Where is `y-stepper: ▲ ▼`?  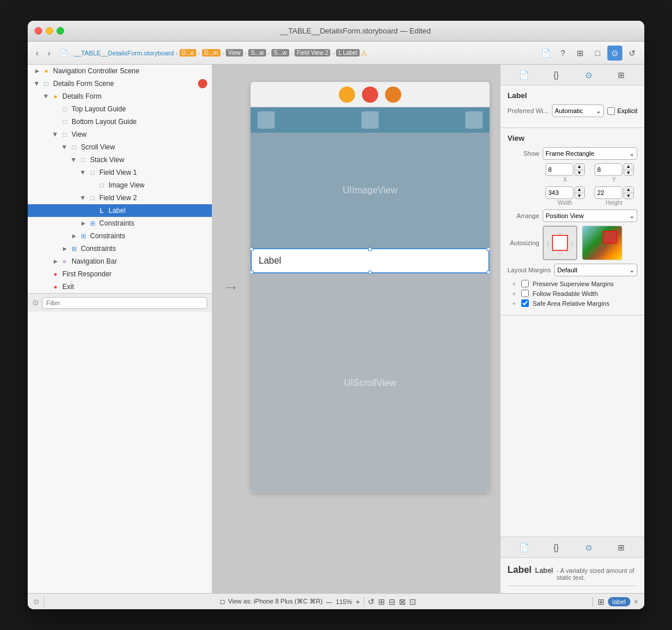 y-stepper: ▲ ▼ is located at coordinates (629, 170).